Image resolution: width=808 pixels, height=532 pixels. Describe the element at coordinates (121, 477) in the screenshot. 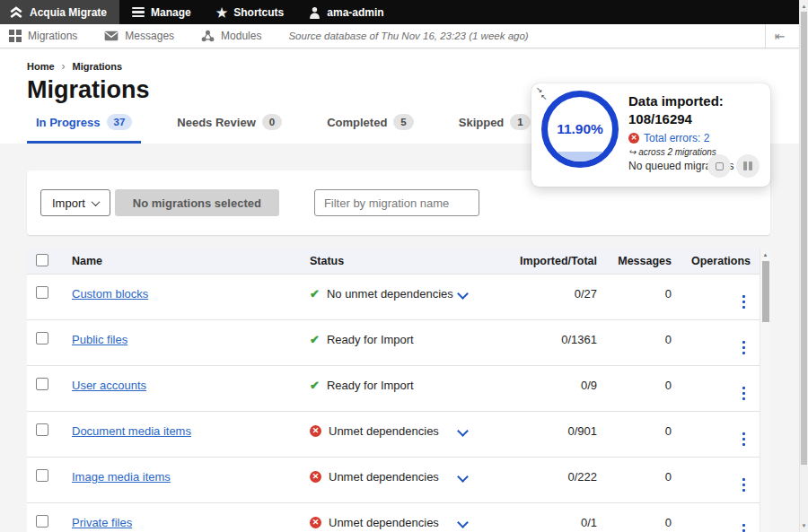

I see `migration-name-link: Image media items` at that location.